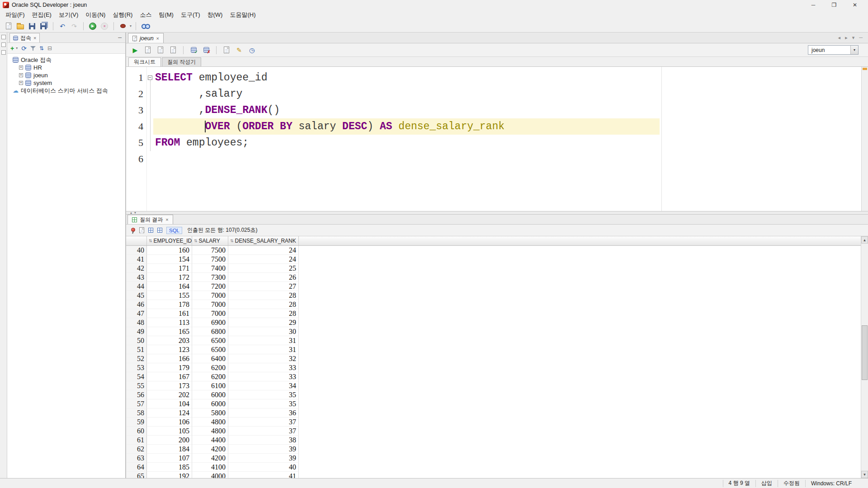  What do you see at coordinates (191, 15) in the screenshot?
I see `menu-item-7: 도구(T)` at bounding box center [191, 15].